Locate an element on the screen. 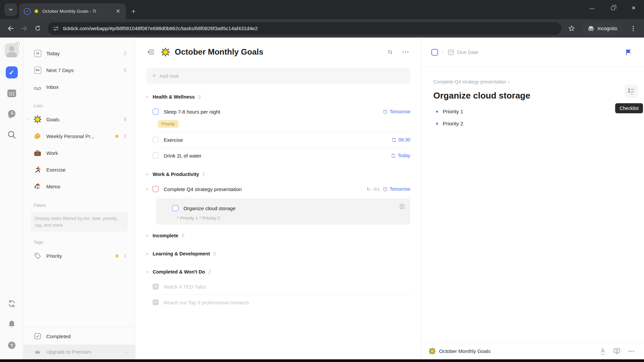 This screenshot has height=362, width=644. sidebar-item-priority: Priority1 is located at coordinates (79, 256).